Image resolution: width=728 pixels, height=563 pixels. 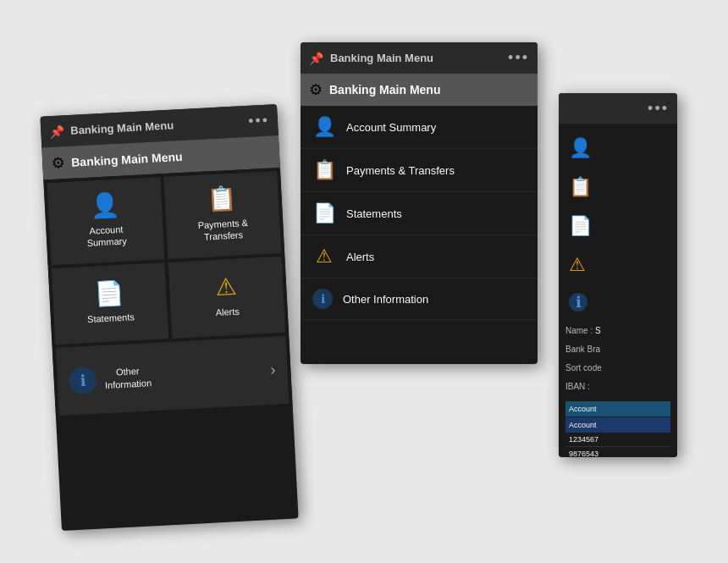 What do you see at coordinates (618, 387) in the screenshot?
I see `field-iban: IBAN :` at bounding box center [618, 387].